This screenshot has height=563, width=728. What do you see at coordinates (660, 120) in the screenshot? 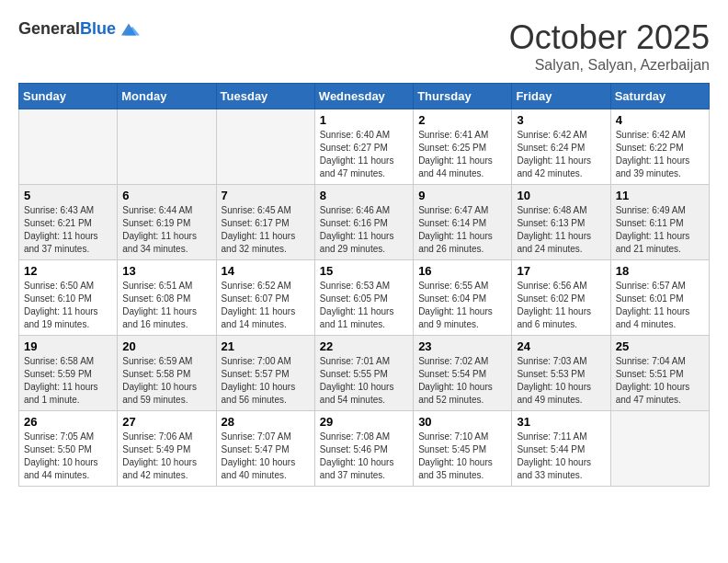
I see `day-number: 4` at bounding box center [660, 120].